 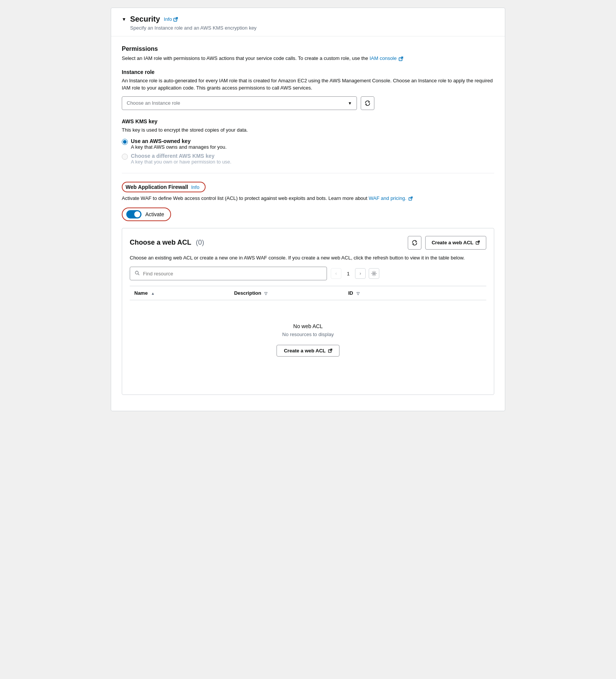 I want to click on page-number: 1, so click(x=348, y=274).